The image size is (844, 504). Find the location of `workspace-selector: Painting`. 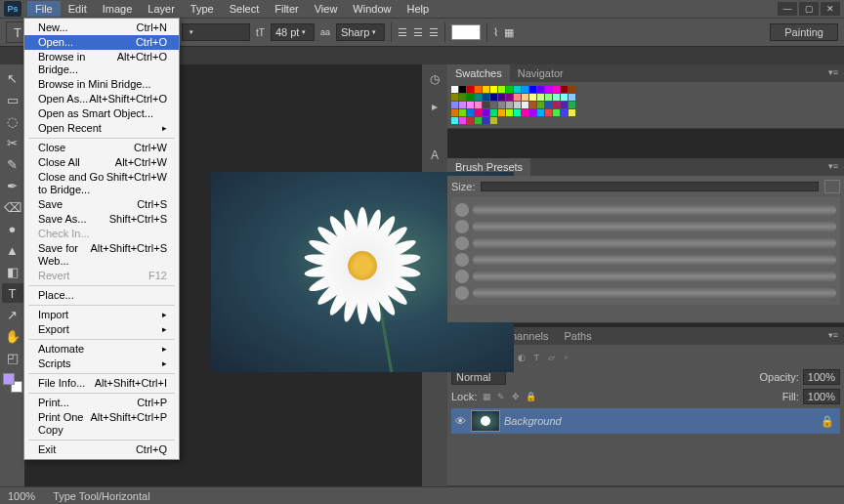

workspace-selector: Painting is located at coordinates (804, 32).